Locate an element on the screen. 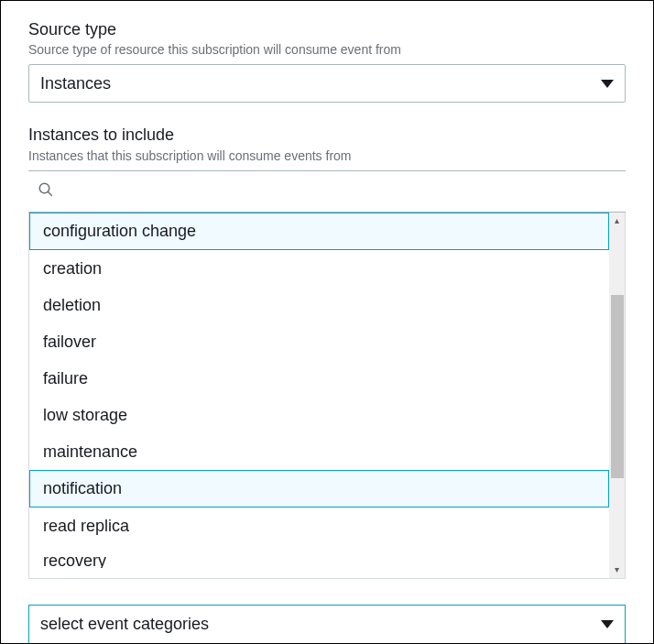 Image resolution: width=654 pixels, height=644 pixels. event-categories-placeholder: select event categories is located at coordinates (125, 625).